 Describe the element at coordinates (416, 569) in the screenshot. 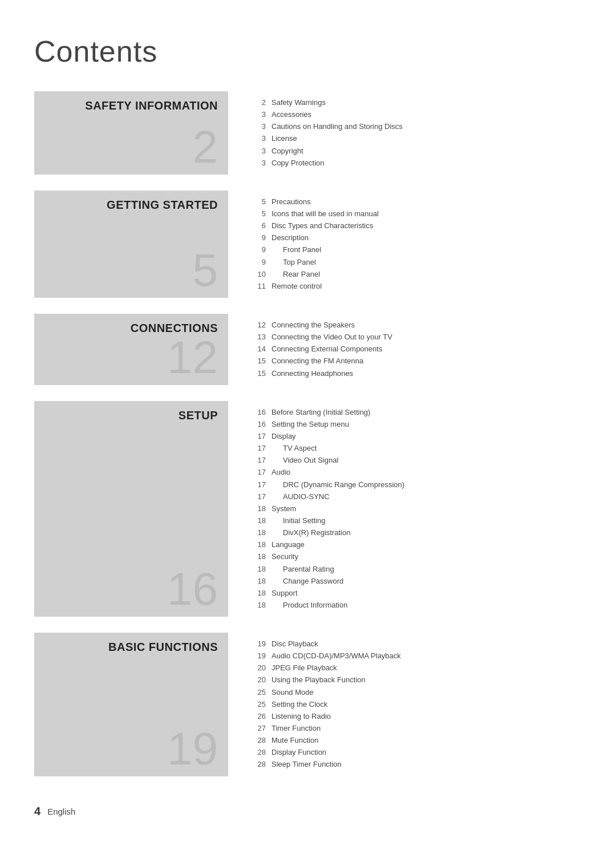

I see `list-item: 18Parental Rating` at that location.